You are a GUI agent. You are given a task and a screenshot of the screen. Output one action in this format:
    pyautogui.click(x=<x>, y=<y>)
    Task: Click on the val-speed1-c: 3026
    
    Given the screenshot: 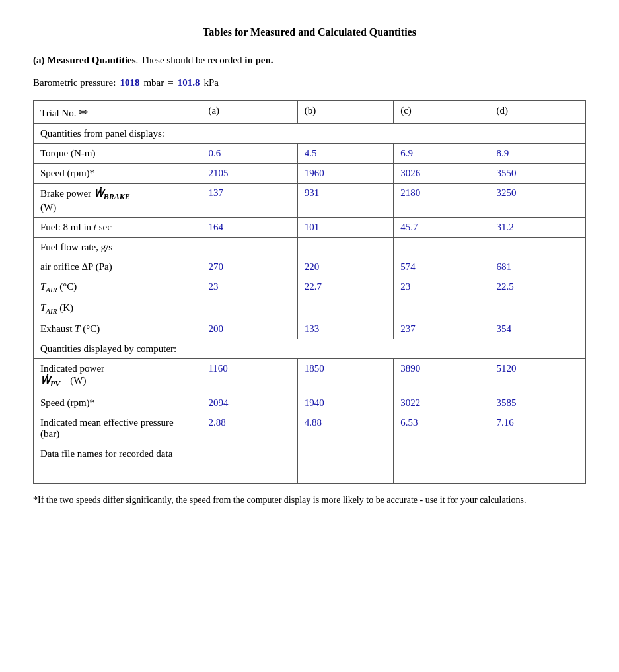 What is the action you would take?
    pyautogui.click(x=441, y=173)
    